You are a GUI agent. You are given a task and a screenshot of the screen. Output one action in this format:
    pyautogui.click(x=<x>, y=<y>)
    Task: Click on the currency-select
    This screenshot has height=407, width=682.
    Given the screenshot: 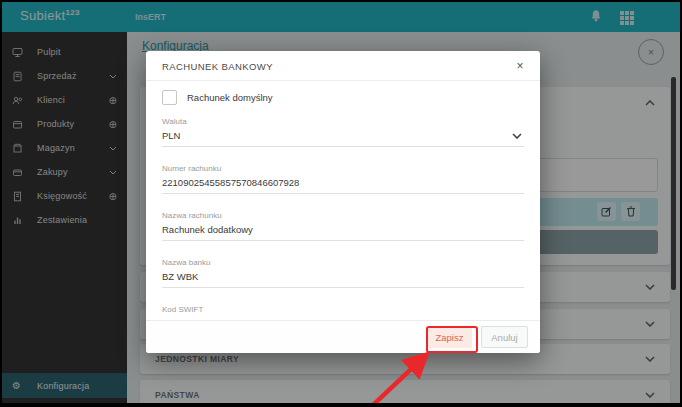 What is the action you would take?
    pyautogui.click(x=343, y=138)
    